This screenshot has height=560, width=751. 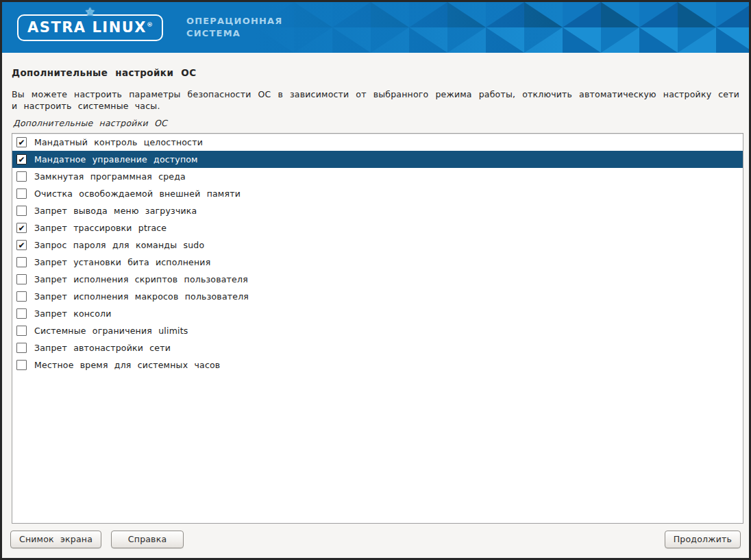 What do you see at coordinates (111, 330) in the screenshot?
I see `option-label: Системные ограничения ulimits` at bounding box center [111, 330].